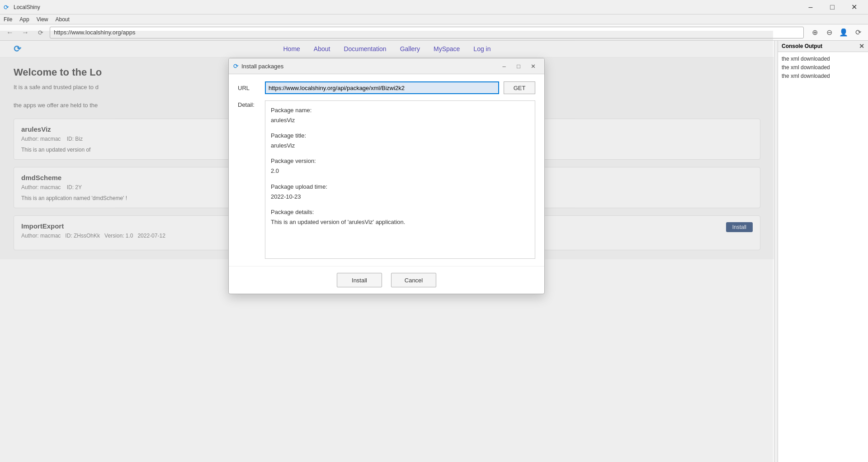 This screenshot has height=462, width=868. What do you see at coordinates (829, 33) in the screenshot?
I see `zoom-out-button: ⊖` at bounding box center [829, 33].